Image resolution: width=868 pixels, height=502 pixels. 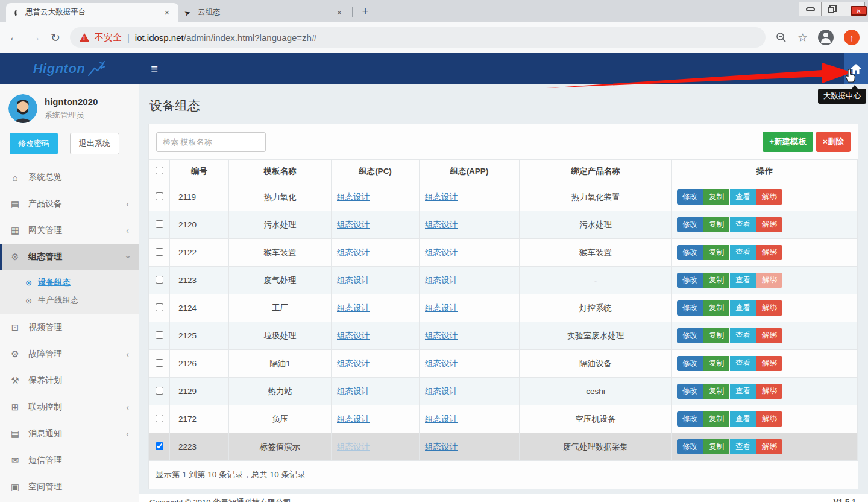 What do you see at coordinates (154, 69) in the screenshot?
I see `sidebar-toggle-button: ≡` at bounding box center [154, 69].